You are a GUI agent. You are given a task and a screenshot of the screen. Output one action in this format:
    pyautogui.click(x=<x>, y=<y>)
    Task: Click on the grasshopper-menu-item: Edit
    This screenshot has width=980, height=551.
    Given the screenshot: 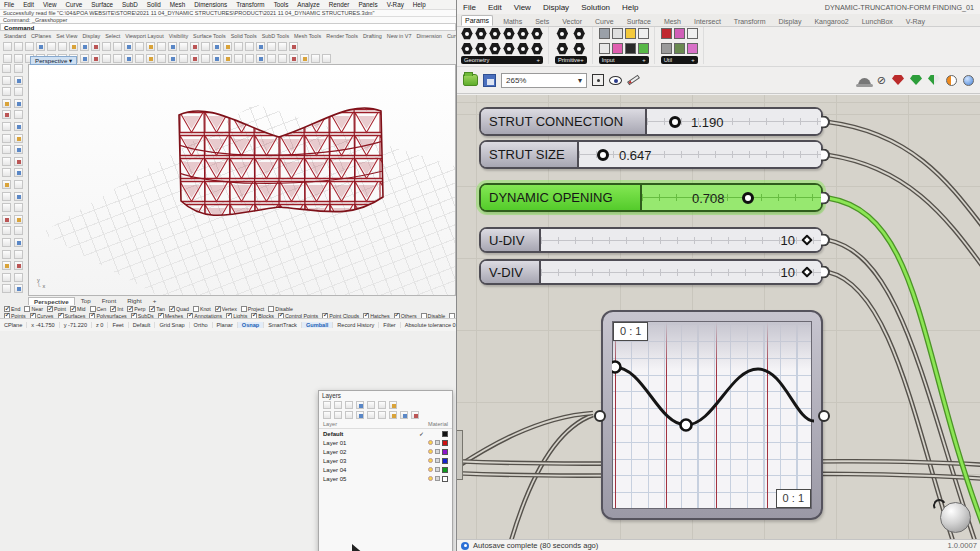 What is the action you would take?
    pyautogui.click(x=495, y=8)
    